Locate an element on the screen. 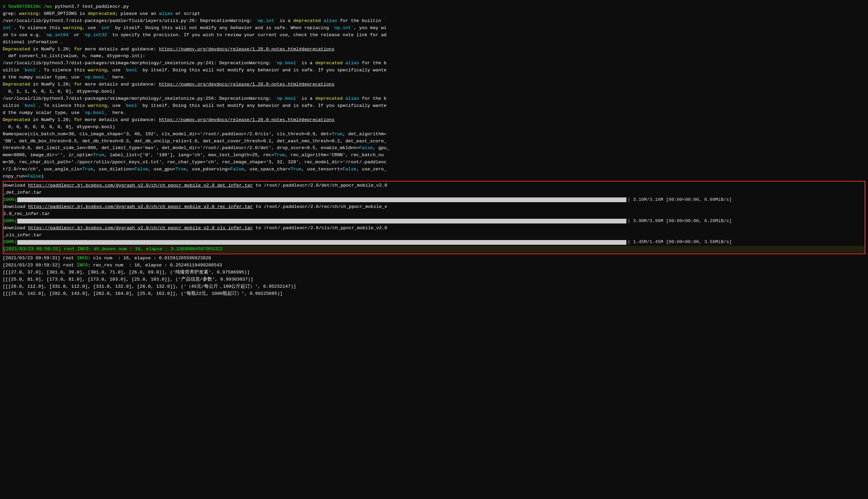  ocr-result-1: [[[27.0, 37.0], [301.0, 39.0], [301.0, 7… is located at coordinates (434, 273).